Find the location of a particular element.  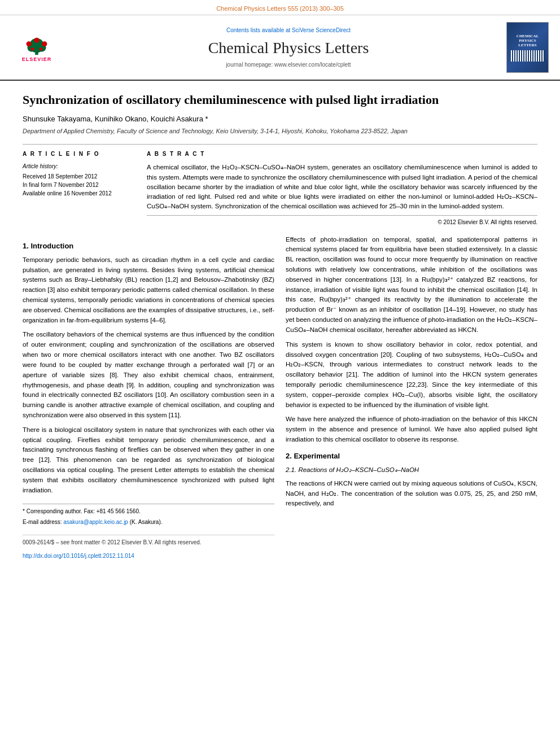

elsevier-logo: ELSEVIER is located at coordinates (37, 47).